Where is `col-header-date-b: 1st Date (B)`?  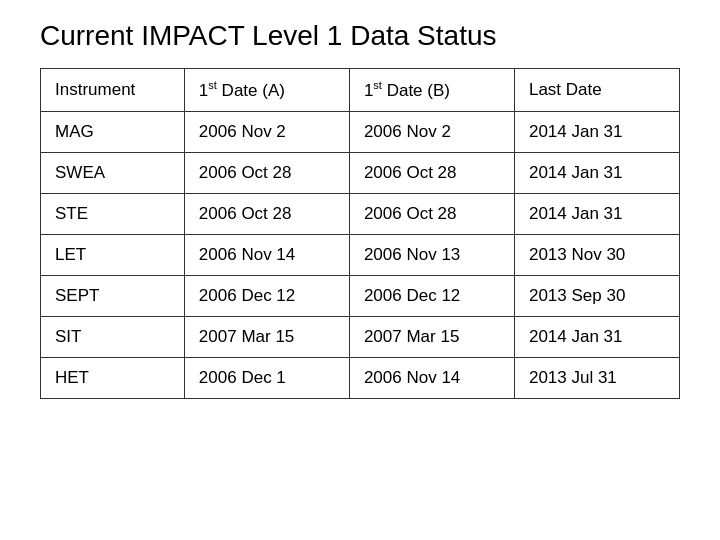
col-header-date-b: 1st Date (B) is located at coordinates (432, 90).